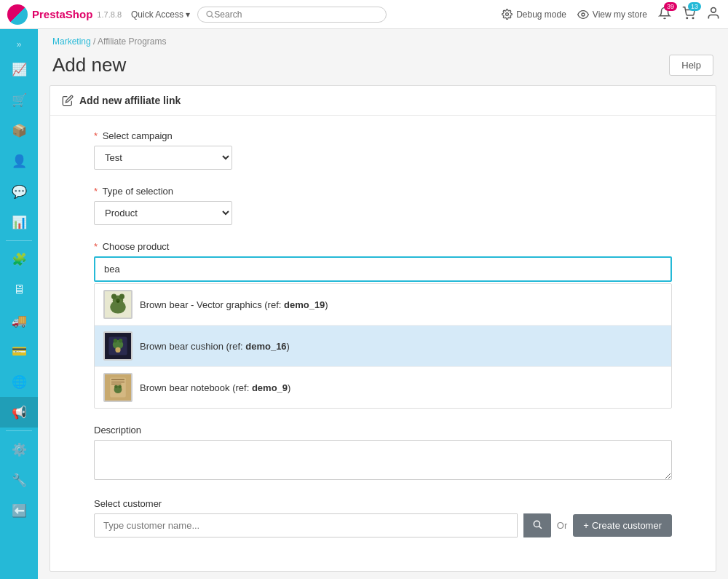  I want to click on sidebar-item-marketing: 📢, so click(19, 412).